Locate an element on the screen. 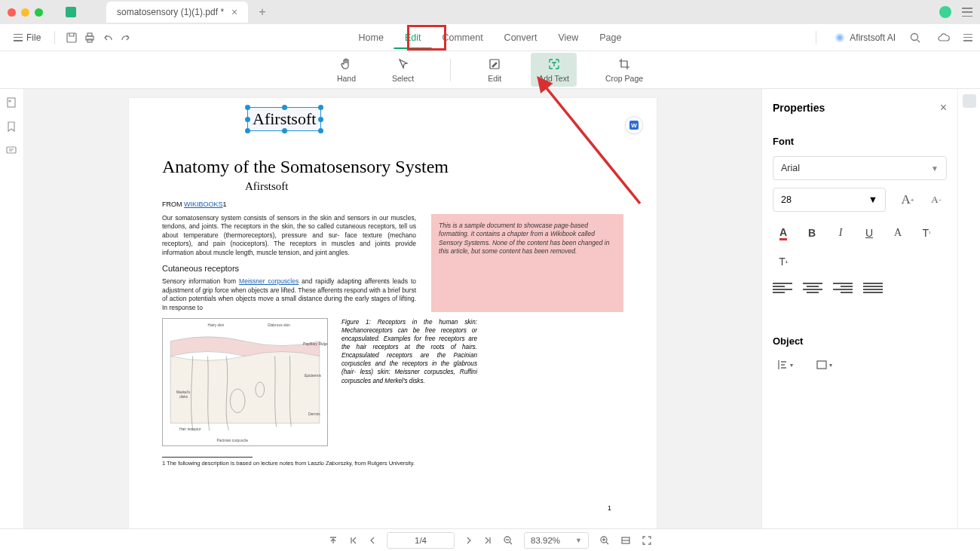  bookmarks-icon is located at coordinates (12, 127).